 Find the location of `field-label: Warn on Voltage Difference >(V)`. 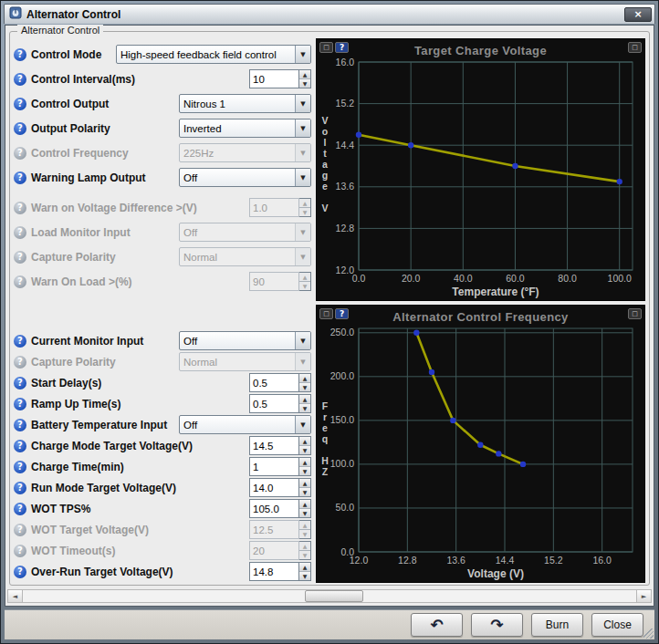

field-label: Warn on Voltage Difference >(V) is located at coordinates (114, 208).